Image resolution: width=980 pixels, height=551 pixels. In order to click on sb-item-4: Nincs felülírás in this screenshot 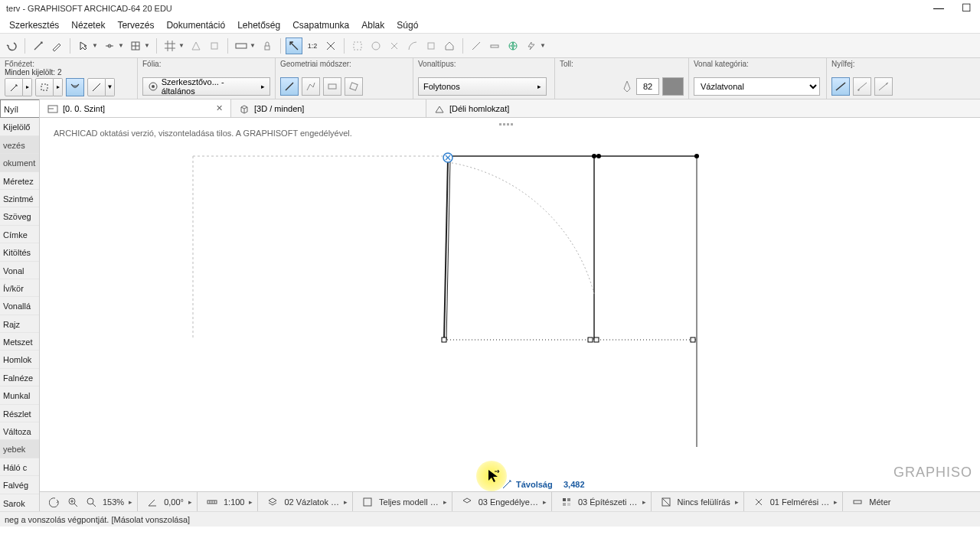, I will do `click(704, 502)`.